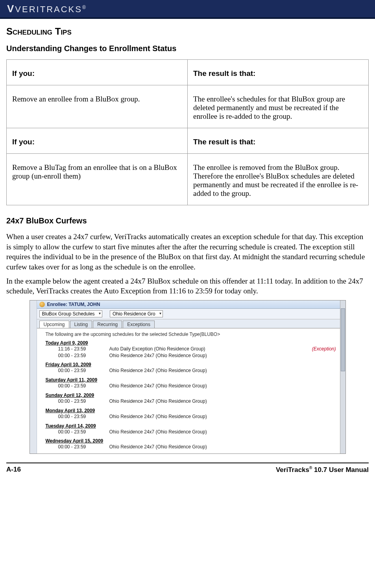 The height and width of the screenshot is (588, 375). I want to click on screenshot-left-gutter, so click(33, 377).